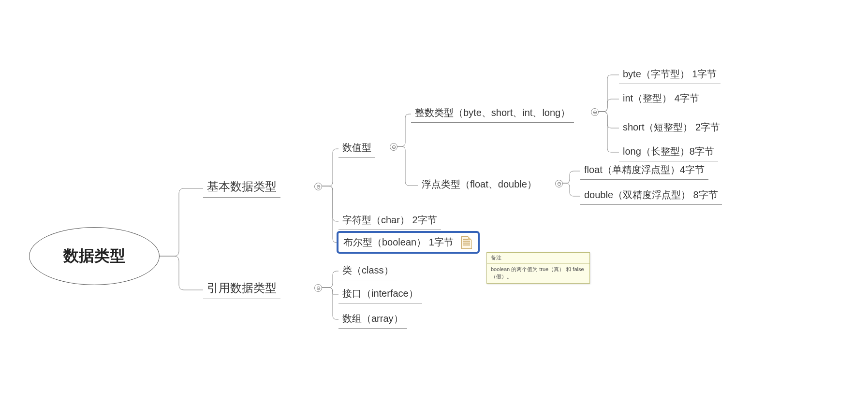 The width and height of the screenshot is (868, 403). Describe the element at coordinates (408, 243) in the screenshot. I see `node-boolean: 布尔型（boolean） 1字节` at that location.